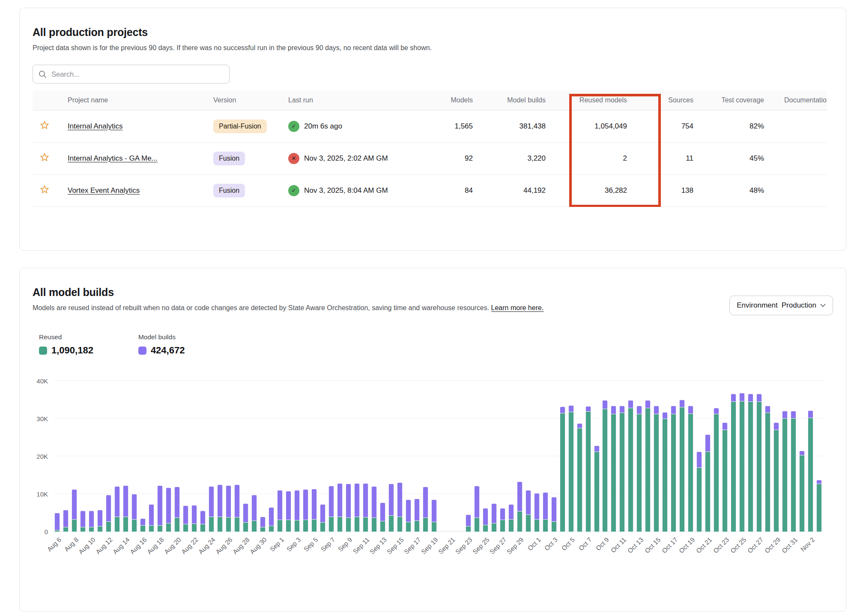 This screenshot has width=866, height=616. I want to click on project-link: Internal Analytics, so click(95, 126).